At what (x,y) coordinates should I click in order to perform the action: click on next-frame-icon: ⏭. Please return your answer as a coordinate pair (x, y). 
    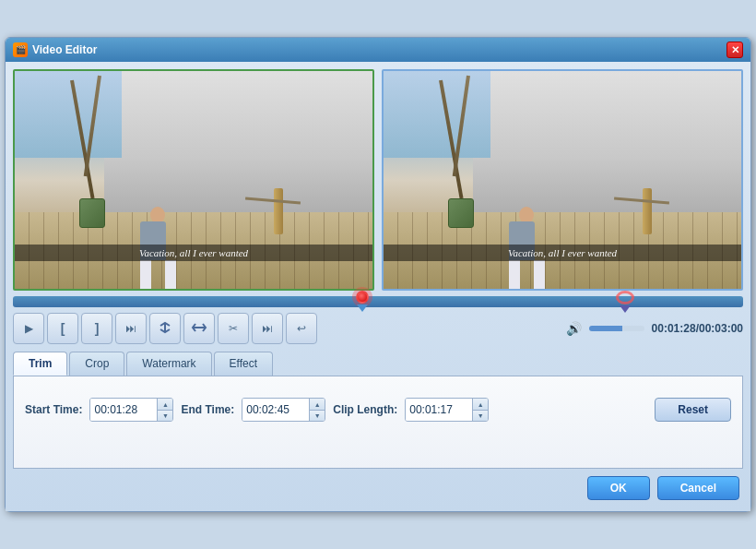
    Looking at the image, I should click on (131, 328).